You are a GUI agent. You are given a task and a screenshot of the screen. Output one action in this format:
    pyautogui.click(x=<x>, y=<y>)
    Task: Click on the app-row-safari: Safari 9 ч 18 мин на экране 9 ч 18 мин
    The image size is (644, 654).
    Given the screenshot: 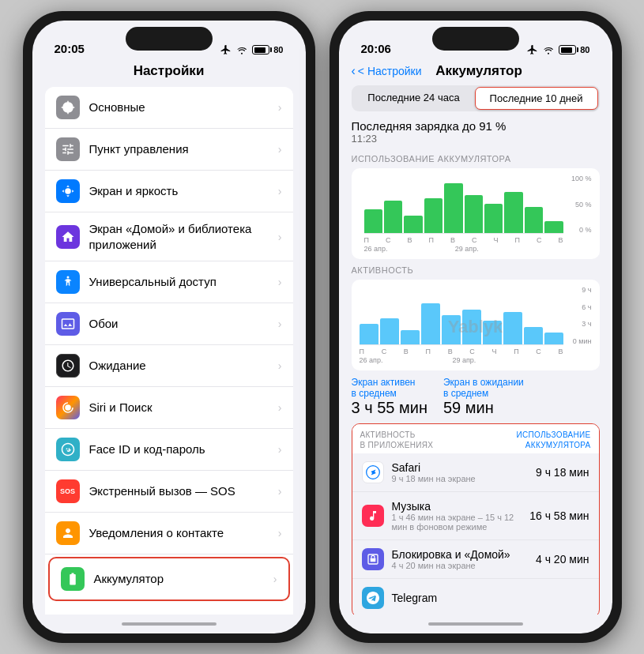 What is the action you would take?
    pyautogui.click(x=476, y=472)
    